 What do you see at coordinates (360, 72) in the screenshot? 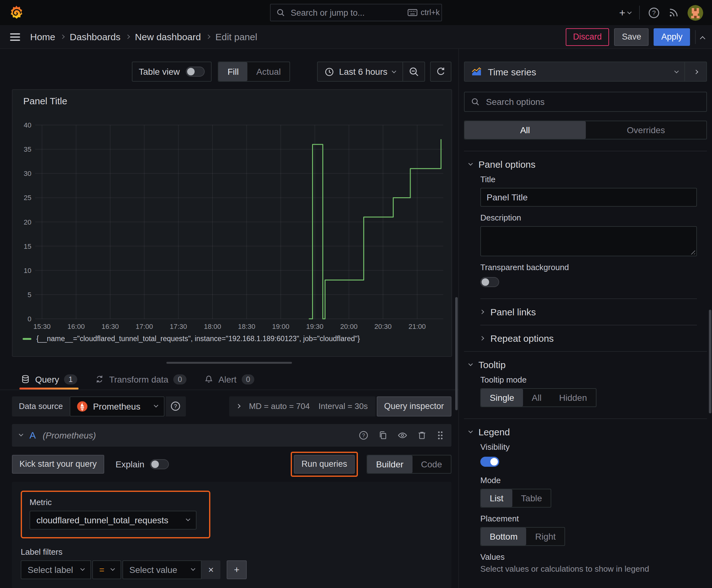
I see `time-range-button: Last 6 hours` at bounding box center [360, 72].